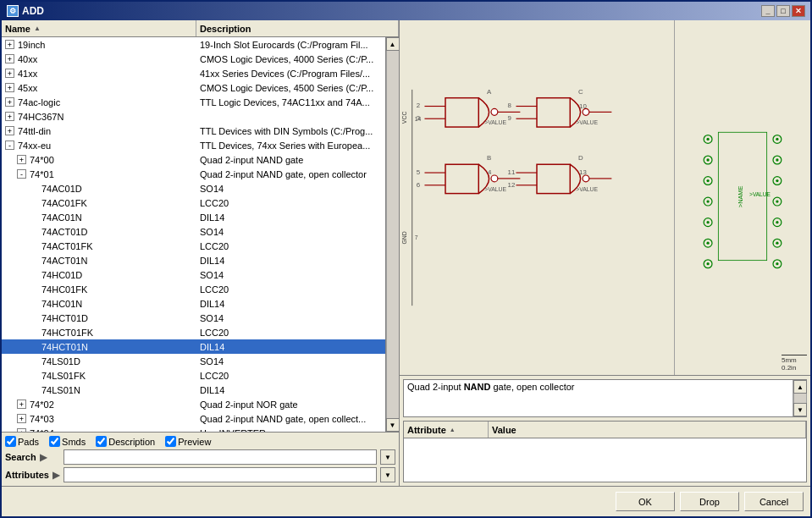 The width and height of the screenshot is (812, 518). What do you see at coordinates (220, 475) in the screenshot?
I see `attributes-input` at bounding box center [220, 475].